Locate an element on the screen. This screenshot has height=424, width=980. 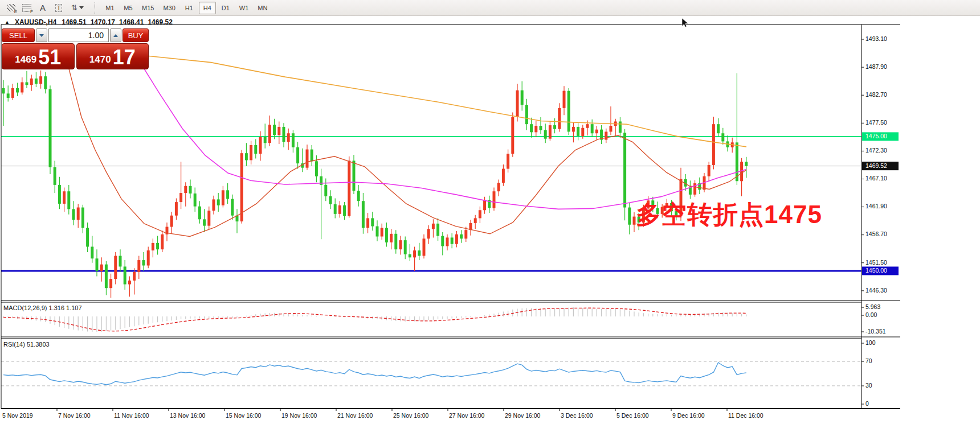
rsi-axis-label: 100 is located at coordinates (871, 343).